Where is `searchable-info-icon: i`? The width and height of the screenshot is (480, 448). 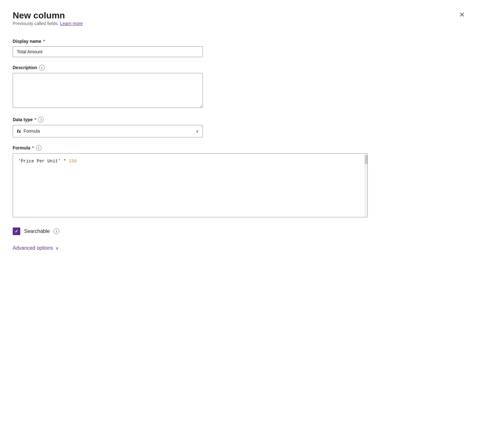 searchable-info-icon: i is located at coordinates (56, 231).